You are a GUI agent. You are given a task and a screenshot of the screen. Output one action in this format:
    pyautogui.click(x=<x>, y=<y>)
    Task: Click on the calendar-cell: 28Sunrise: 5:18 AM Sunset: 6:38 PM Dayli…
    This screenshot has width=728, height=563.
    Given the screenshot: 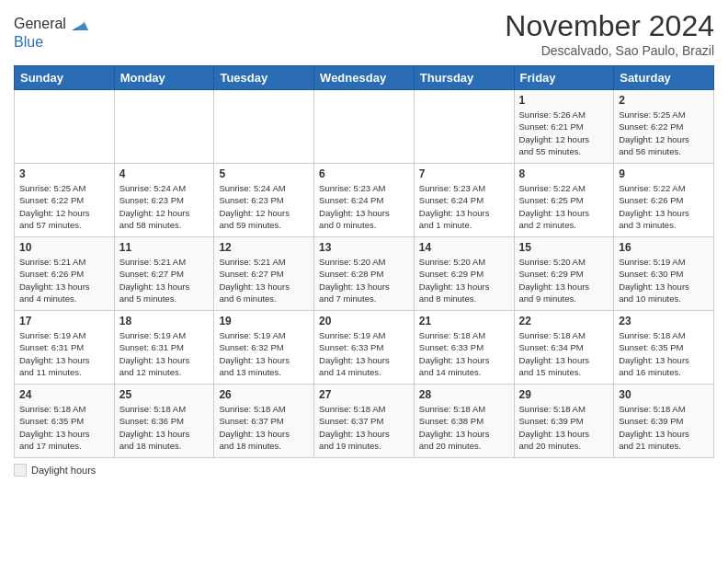 What is the action you would take?
    pyautogui.click(x=463, y=421)
    